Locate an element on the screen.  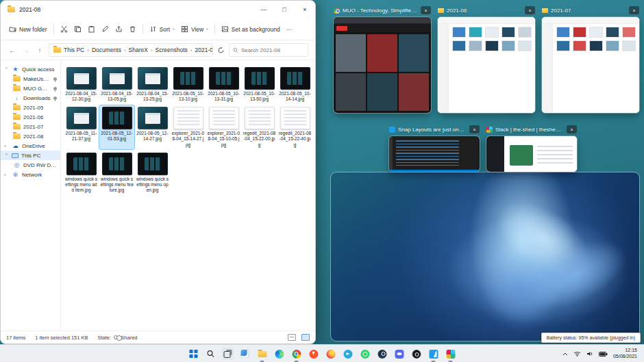
new-folder-button: New folder is located at coordinates (28, 29).